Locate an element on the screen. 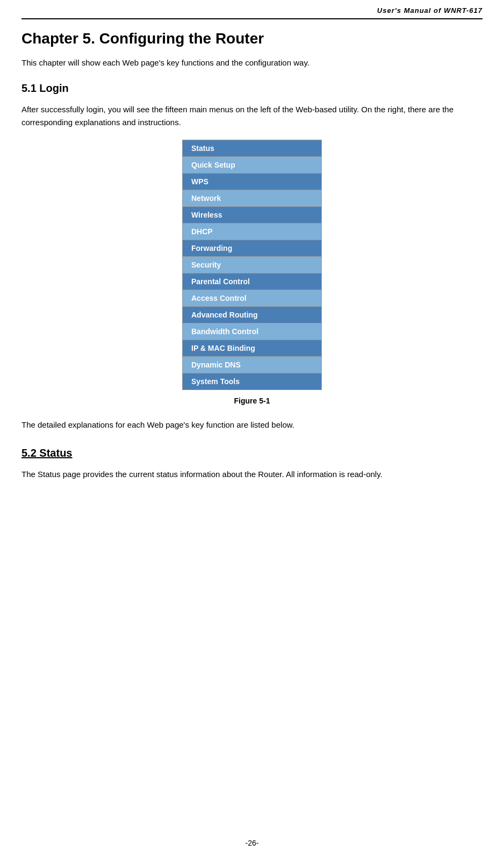 The image size is (504, 858). section1-text: After successfully login, you will see t… is located at coordinates (252, 116).